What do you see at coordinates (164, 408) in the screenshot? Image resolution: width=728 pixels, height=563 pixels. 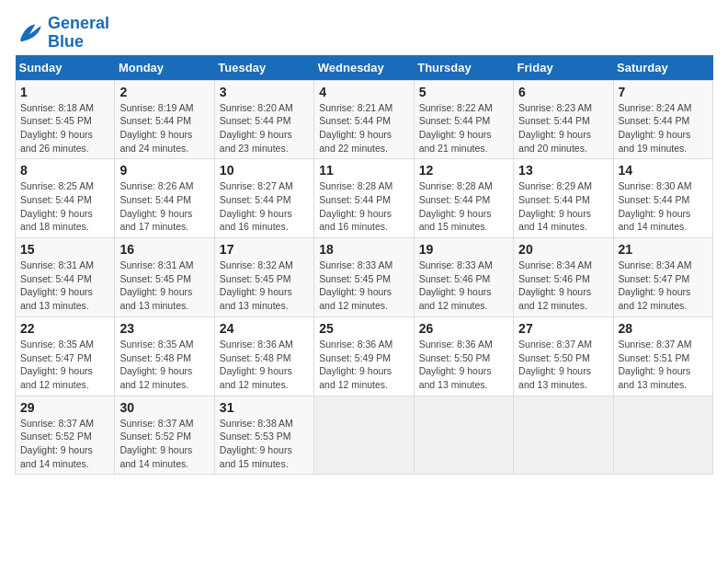 I see `day-number: 30` at bounding box center [164, 408].